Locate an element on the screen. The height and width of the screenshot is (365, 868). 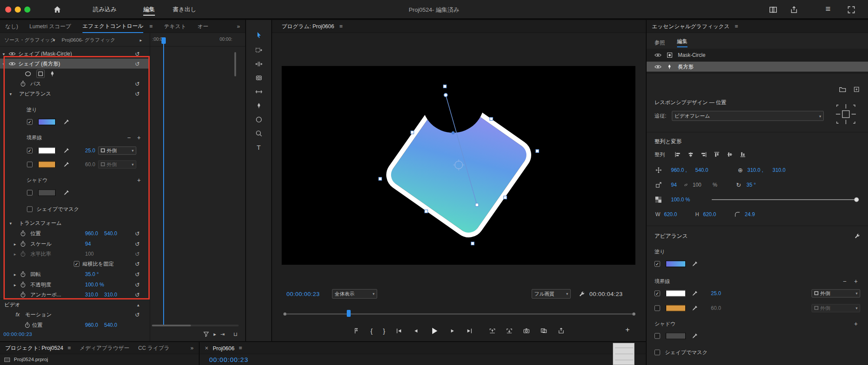
type-tool: T is located at coordinates (259, 147).